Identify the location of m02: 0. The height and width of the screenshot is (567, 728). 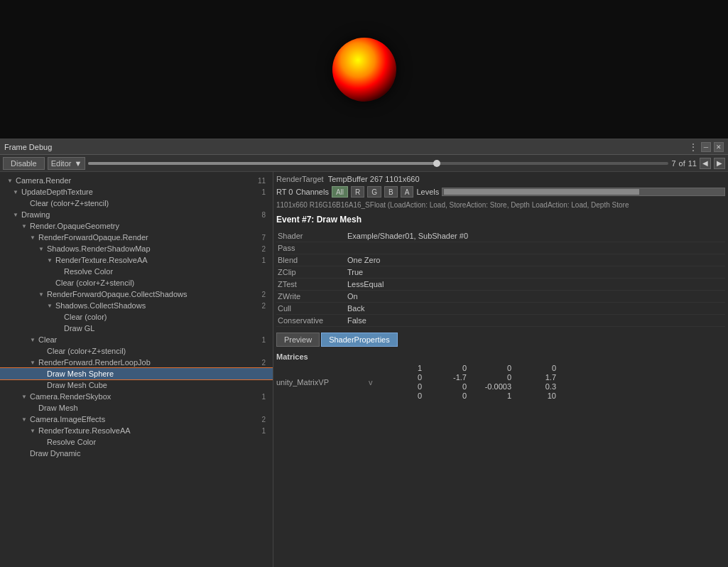
(491, 368).